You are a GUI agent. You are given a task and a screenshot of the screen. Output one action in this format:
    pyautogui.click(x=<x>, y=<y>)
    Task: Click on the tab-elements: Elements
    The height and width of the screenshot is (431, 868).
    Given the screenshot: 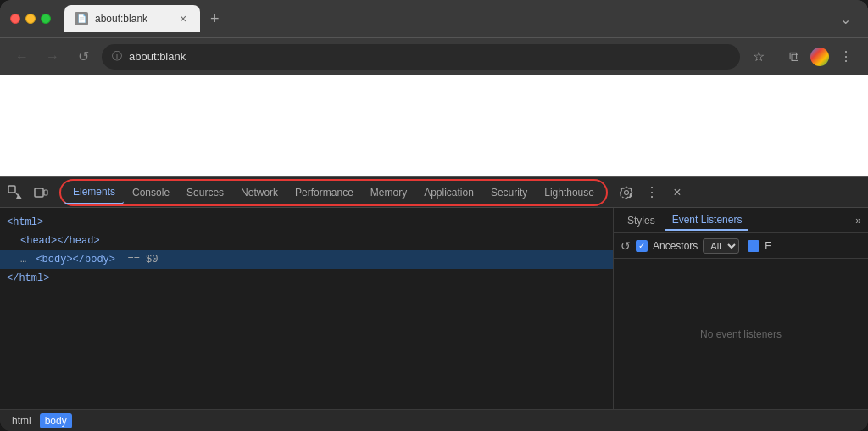 What is the action you would take?
    pyautogui.click(x=94, y=193)
    